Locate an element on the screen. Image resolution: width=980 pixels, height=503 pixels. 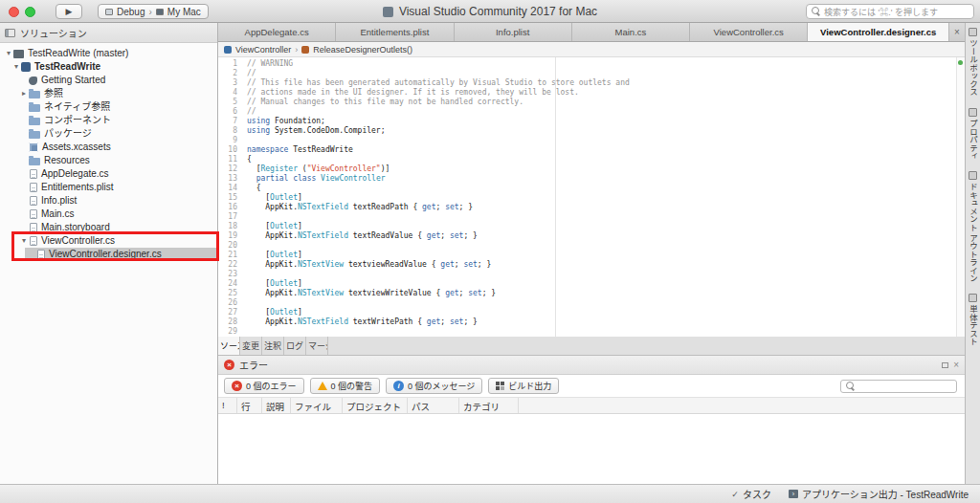
column-header: 説明 is located at coordinates (277, 405).